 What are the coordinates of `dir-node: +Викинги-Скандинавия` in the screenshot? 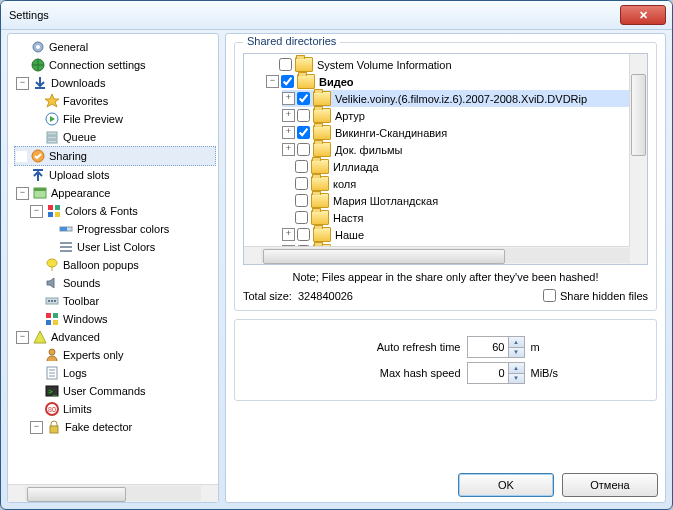 It's located at (464, 132).